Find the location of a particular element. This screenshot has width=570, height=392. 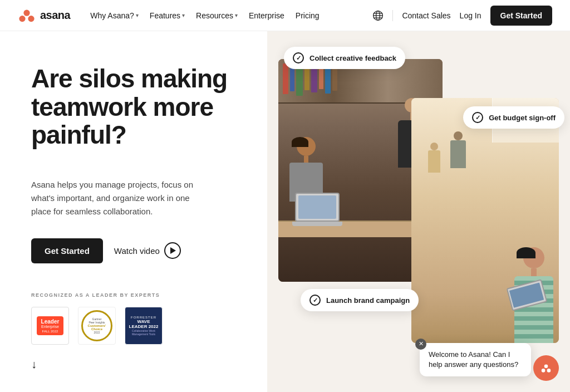

chat-bot-button is located at coordinates (546, 368).